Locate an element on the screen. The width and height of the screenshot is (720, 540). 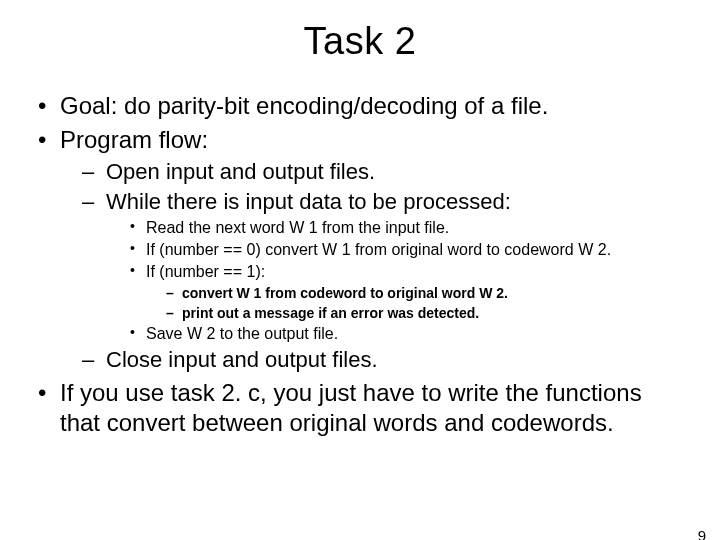
bullet-task2c-note: If you use task 2. c, you just have to w… is located at coordinates (360, 408).